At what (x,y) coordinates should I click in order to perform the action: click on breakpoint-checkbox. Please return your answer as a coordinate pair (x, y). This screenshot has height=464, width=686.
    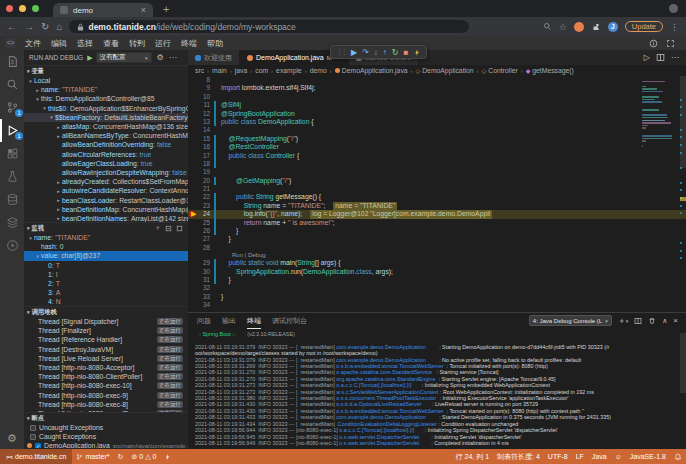
    Looking at the image, I should click on (33, 437).